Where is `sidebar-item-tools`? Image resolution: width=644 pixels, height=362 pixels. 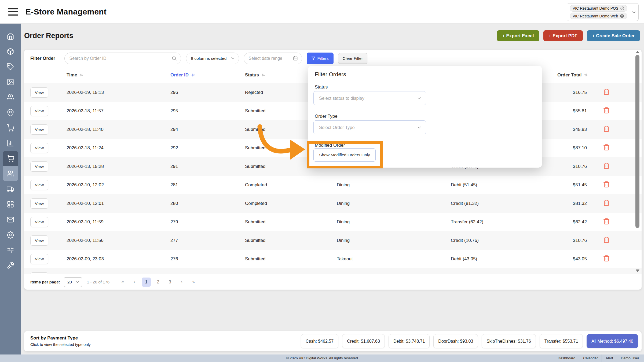 sidebar-item-tools is located at coordinates (10, 265).